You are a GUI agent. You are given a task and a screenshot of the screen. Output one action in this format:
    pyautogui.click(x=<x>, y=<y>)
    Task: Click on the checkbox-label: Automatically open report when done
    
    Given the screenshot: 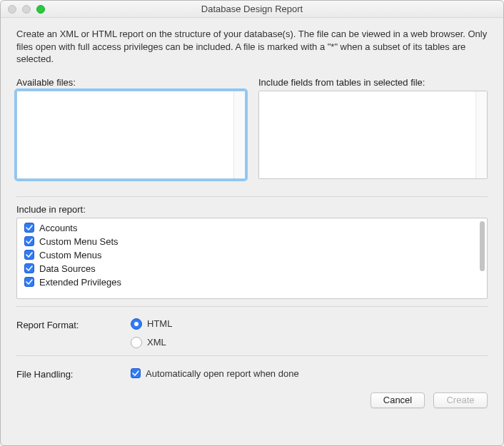 What is the action you would take?
    pyautogui.click(x=223, y=374)
    